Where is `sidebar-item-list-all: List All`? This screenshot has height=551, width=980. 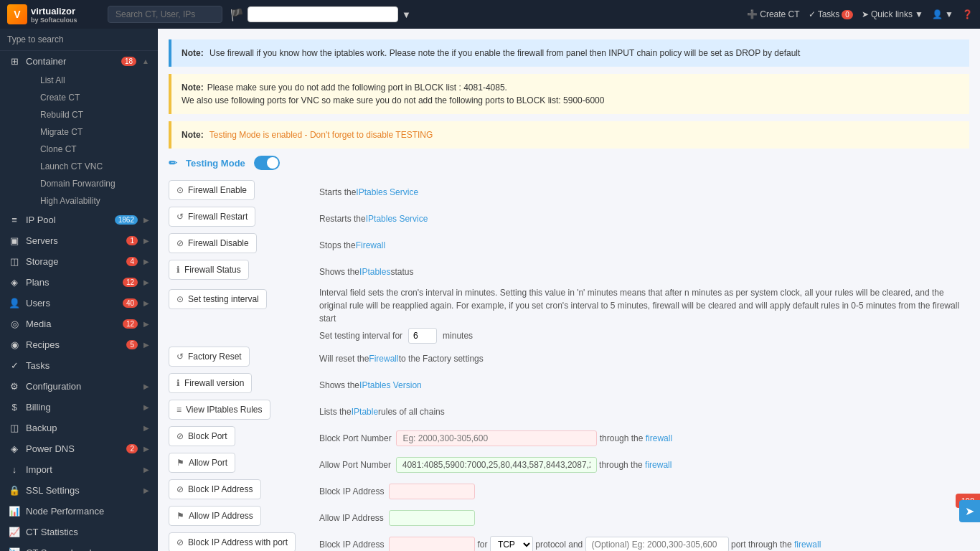
sidebar-item-list-all: List All is located at coordinates (89, 80).